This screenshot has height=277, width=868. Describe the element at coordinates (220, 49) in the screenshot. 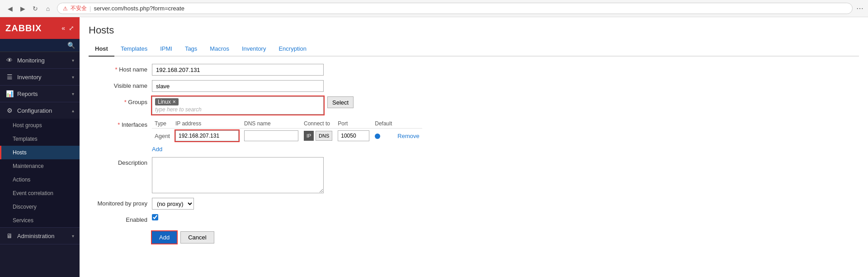

I see `tab-macros: Macros` at that location.